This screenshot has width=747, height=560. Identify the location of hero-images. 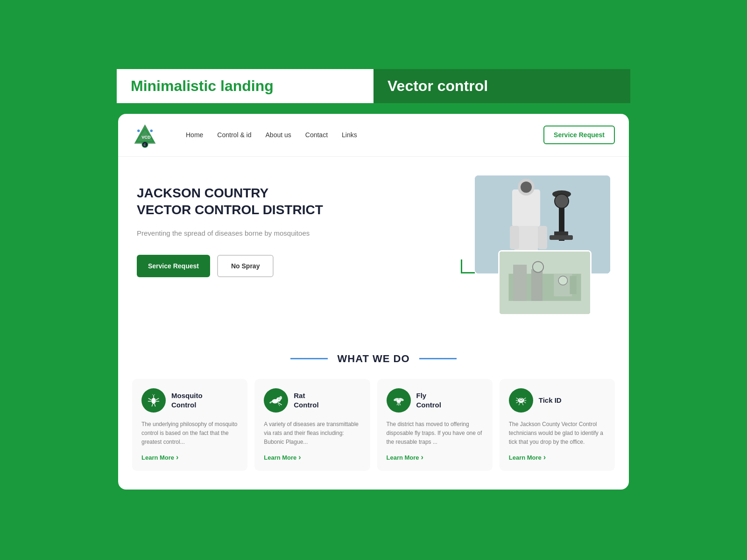
(531, 245).